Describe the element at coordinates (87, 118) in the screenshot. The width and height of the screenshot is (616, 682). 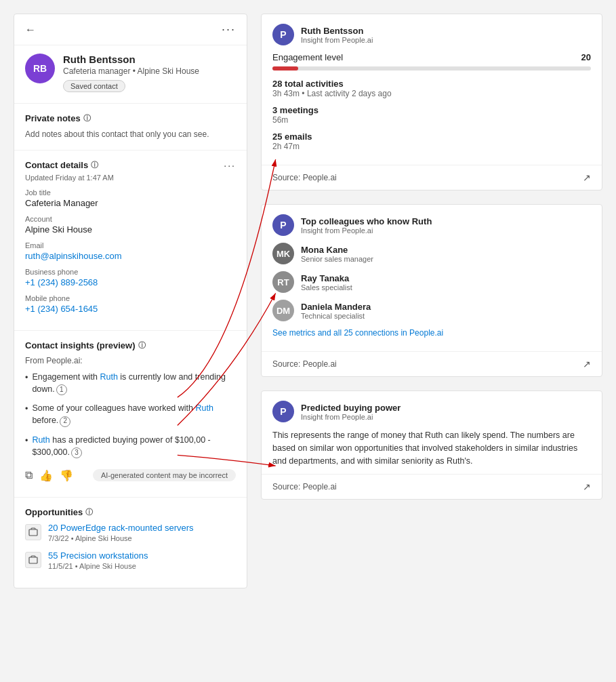
I see `private-notes-info-icon: ⓘ` at that location.